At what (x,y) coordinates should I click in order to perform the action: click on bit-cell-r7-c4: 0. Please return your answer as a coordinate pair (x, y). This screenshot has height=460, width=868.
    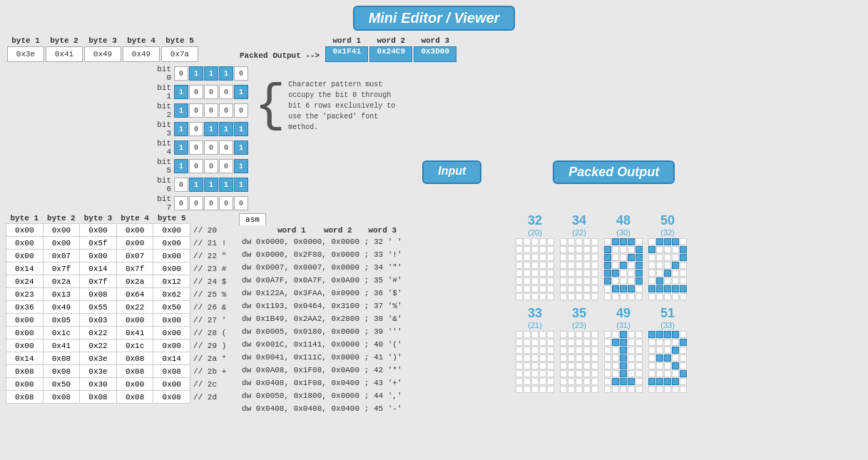
    Looking at the image, I should click on (241, 203).